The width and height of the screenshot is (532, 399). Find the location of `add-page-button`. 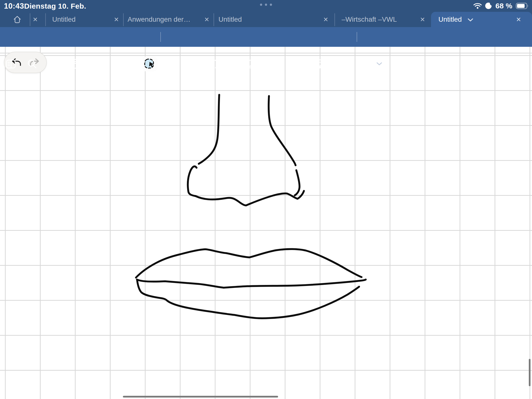

add-page-button is located at coordinates (478, 64).